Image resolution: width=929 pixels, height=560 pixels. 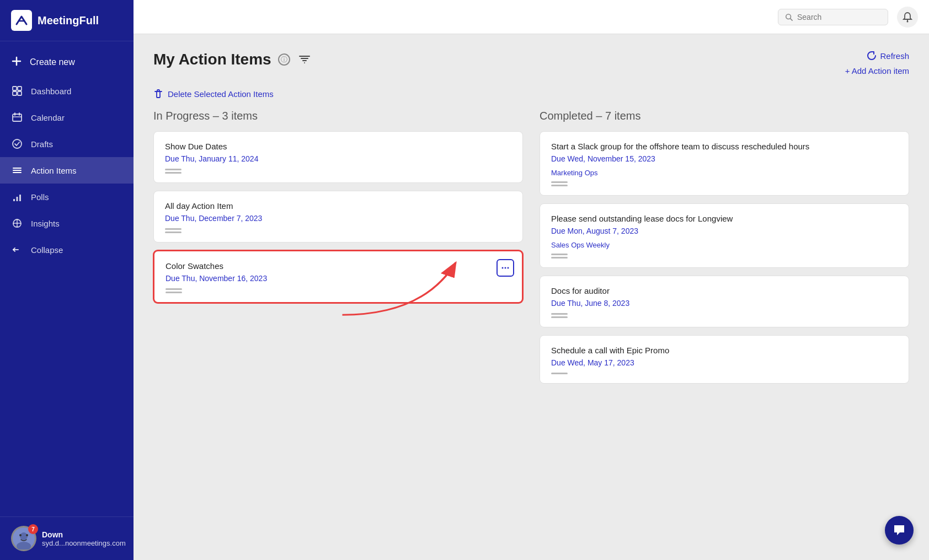 I want to click on user-text-block: Down syd.d...noonmeetings.com, so click(x=84, y=539).